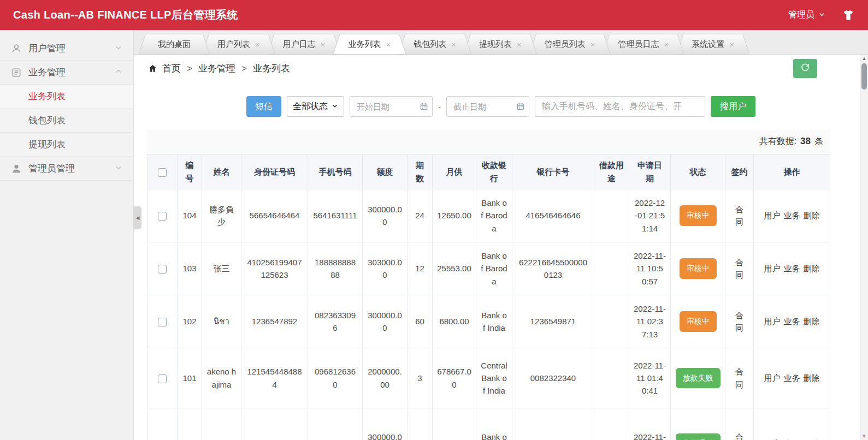  I want to click on chevron-down-icon, so click(119, 169).